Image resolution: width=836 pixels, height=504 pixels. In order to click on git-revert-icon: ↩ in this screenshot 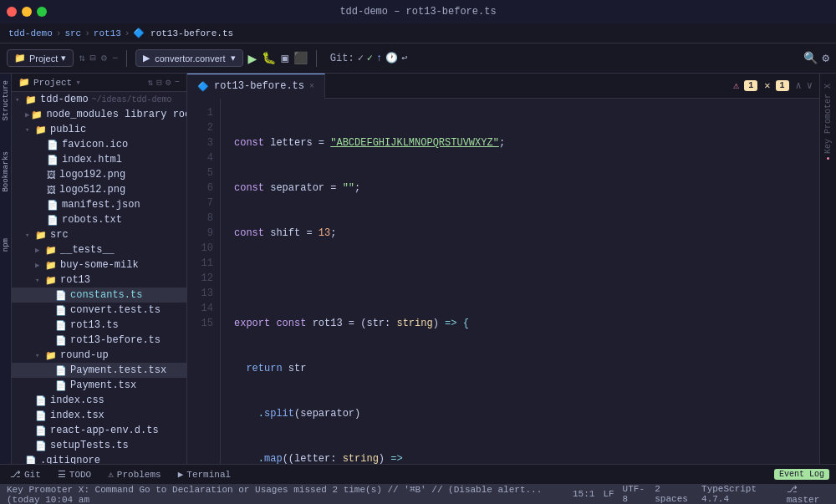, I will do `click(405, 59)`.